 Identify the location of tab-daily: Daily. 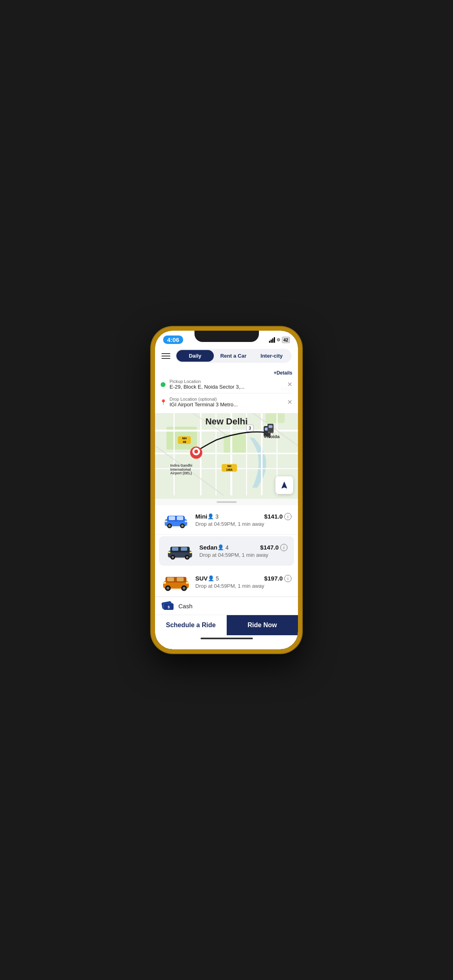
(195, 356).